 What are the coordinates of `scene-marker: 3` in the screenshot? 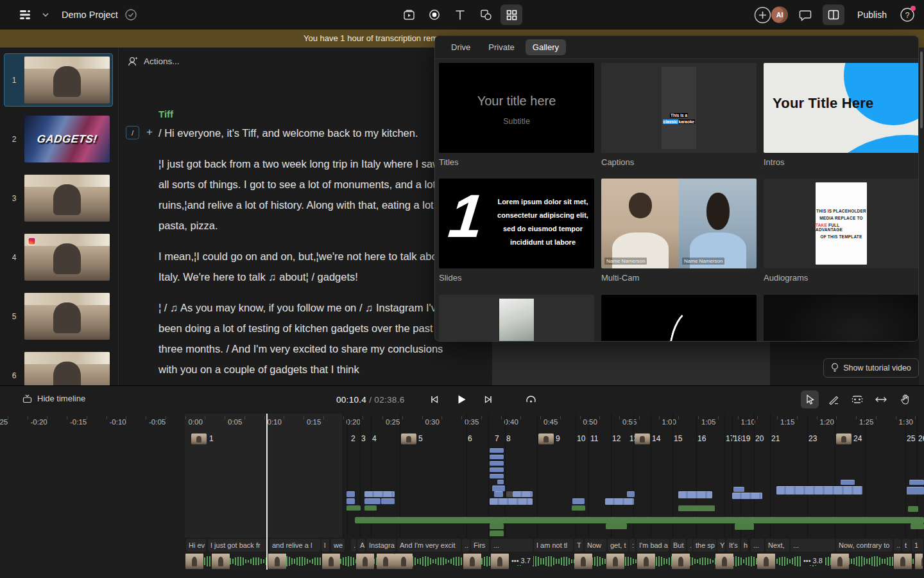 It's located at (363, 439).